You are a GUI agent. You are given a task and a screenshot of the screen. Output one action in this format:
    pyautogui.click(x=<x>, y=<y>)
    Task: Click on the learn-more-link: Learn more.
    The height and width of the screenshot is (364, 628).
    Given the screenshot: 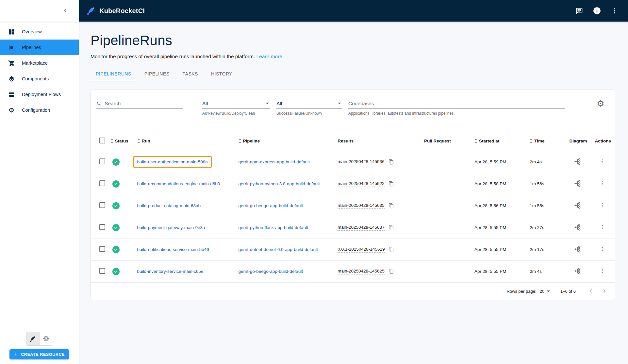 What is the action you would take?
    pyautogui.click(x=270, y=56)
    